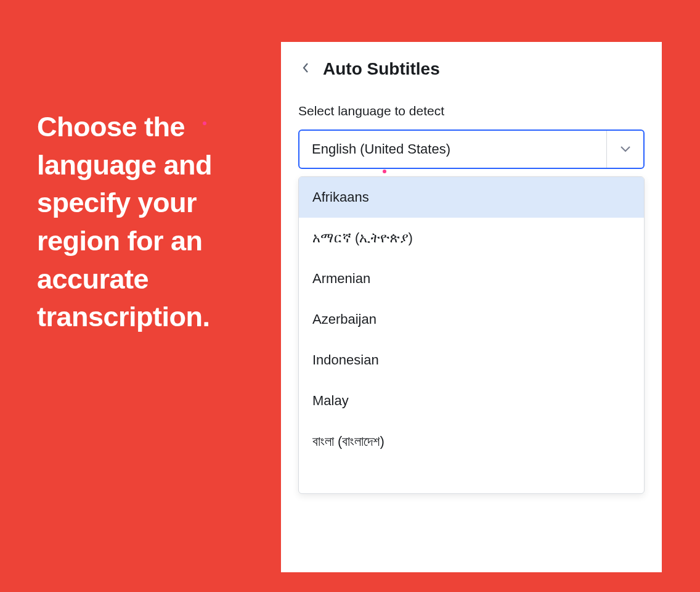 Image resolution: width=700 pixels, height=592 pixels. I want to click on language-option: Afrikaans, so click(471, 197).